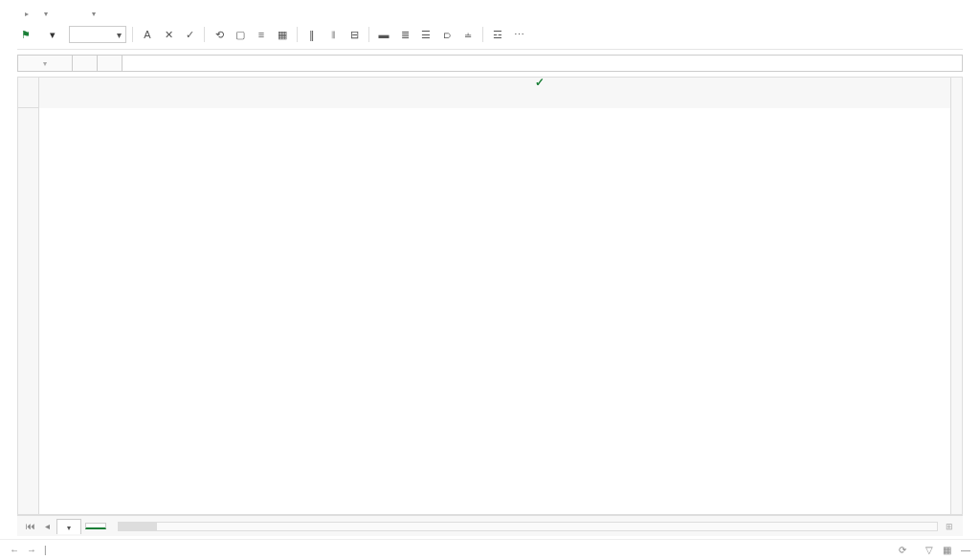  Describe the element at coordinates (31, 526) in the screenshot. I see `tab-nav-first: ⏮` at that location.